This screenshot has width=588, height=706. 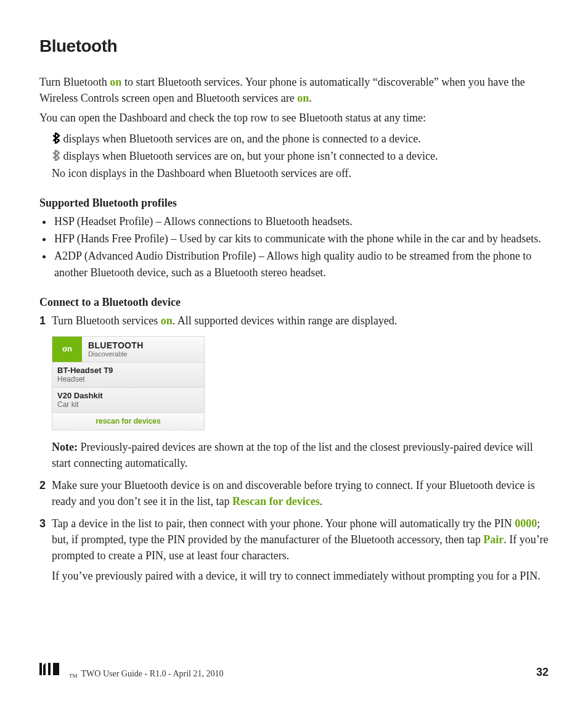 I want to click on step-1-note: Note: Previously-paired devices are show…, so click(x=300, y=455).